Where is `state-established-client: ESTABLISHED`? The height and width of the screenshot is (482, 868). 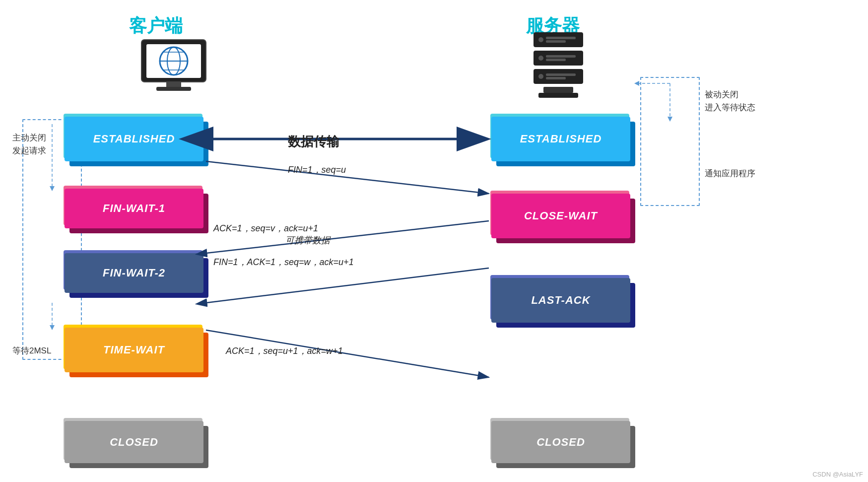 state-established-client: ESTABLISHED is located at coordinates (134, 139).